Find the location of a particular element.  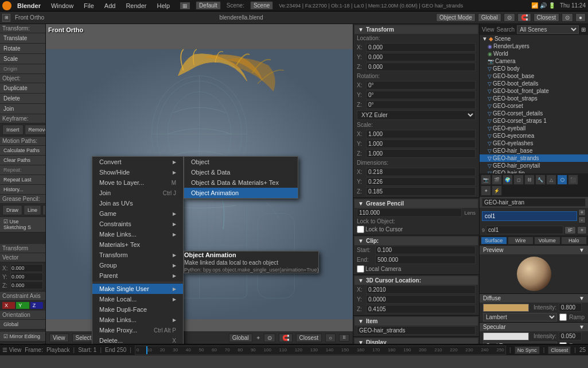

dim-z-input is located at coordinates (421, 192).